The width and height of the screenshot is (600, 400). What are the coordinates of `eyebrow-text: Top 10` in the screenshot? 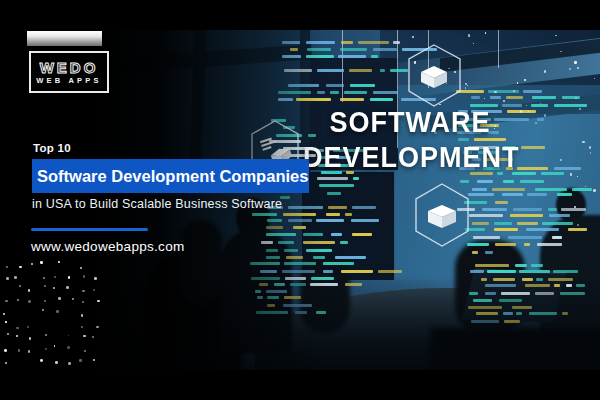 It's located at (52, 148).